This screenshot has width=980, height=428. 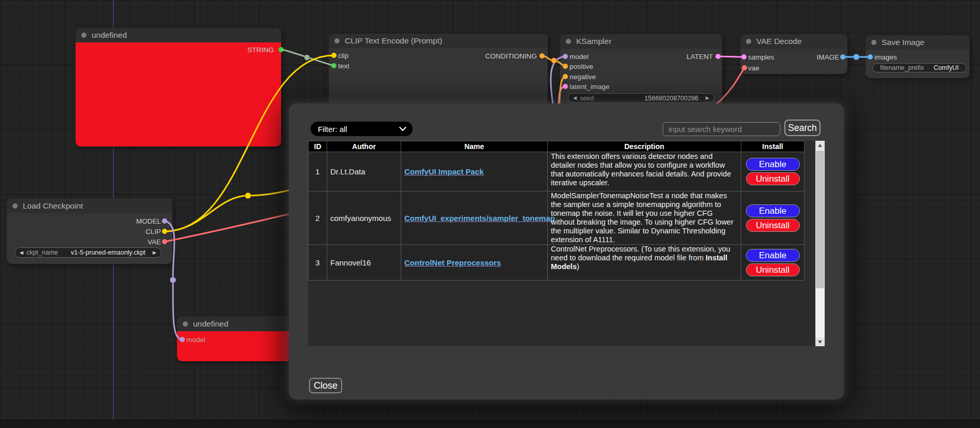 I want to click on table-row: 3Fannovel16ControlNet PreprocessorsContr…, so click(x=557, y=263).